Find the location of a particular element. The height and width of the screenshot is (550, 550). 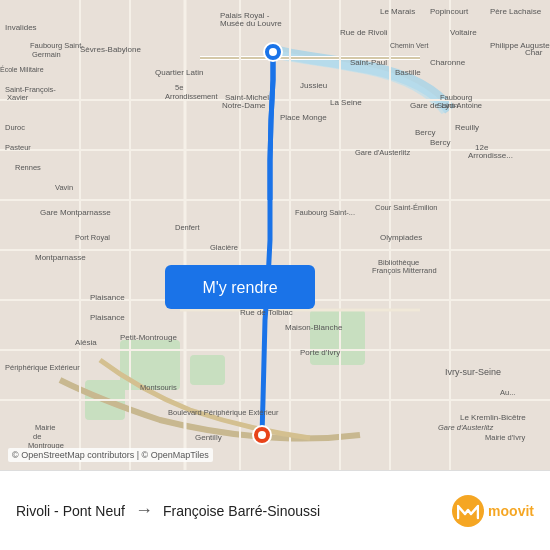

svg-text: Cour Saint-Émilion is located at coordinates (406, 208).